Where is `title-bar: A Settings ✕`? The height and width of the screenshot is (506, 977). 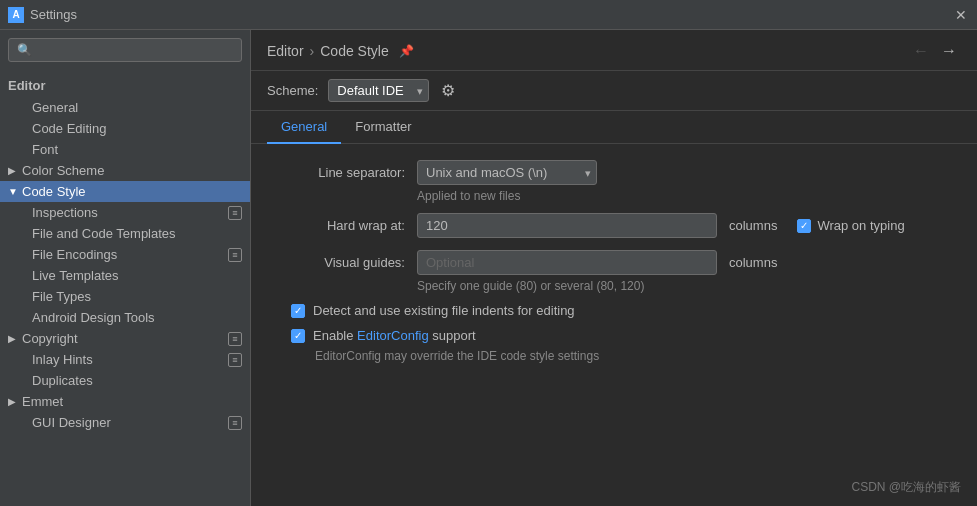 title-bar: A Settings ✕ is located at coordinates (488, 15).